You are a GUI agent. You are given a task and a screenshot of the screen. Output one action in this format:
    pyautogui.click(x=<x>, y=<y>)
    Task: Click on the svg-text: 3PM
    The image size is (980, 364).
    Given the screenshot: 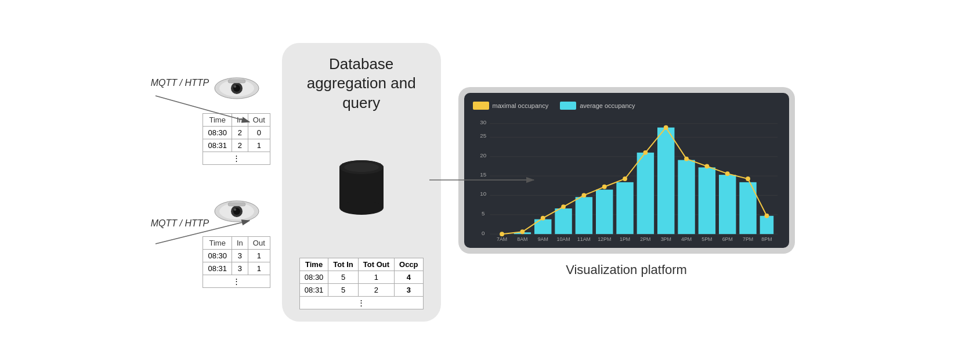 What is the action you would take?
    pyautogui.click(x=666, y=239)
    